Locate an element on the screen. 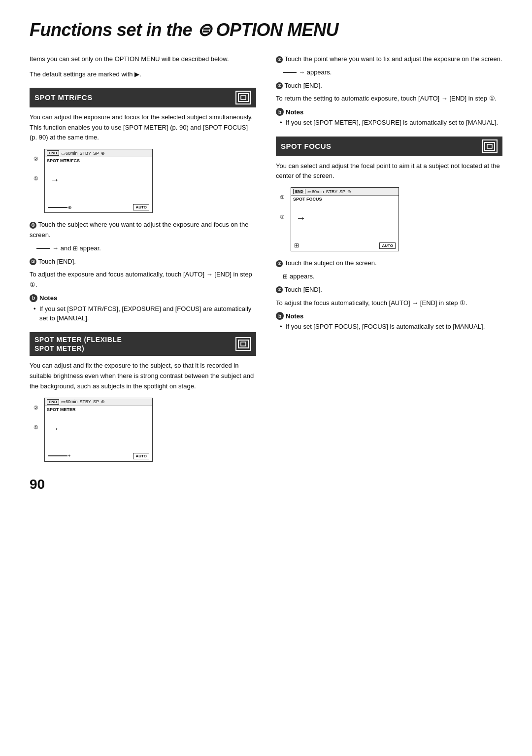 This screenshot has width=532, height=756. spot-focus-header: SPOT FOCUS is located at coordinates (389, 146).